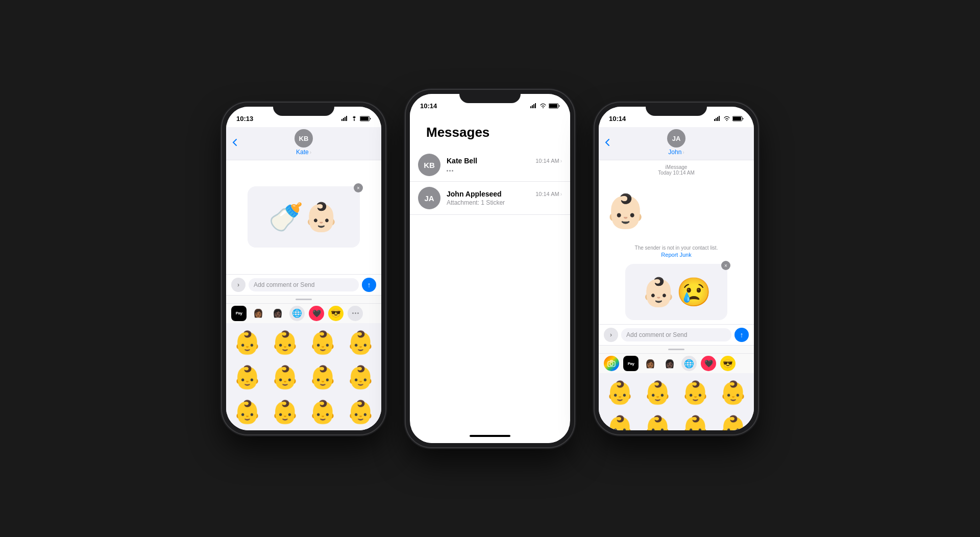 The height and width of the screenshot is (537, 980). What do you see at coordinates (360, 412) in the screenshot?
I see `sticker-cell-left-12: 👶` at bounding box center [360, 412].